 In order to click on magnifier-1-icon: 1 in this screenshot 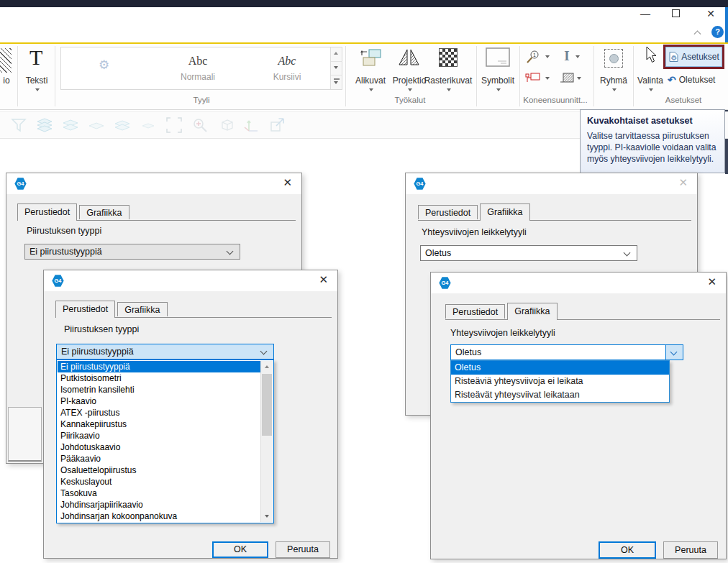, I will do `click(533, 57)`.